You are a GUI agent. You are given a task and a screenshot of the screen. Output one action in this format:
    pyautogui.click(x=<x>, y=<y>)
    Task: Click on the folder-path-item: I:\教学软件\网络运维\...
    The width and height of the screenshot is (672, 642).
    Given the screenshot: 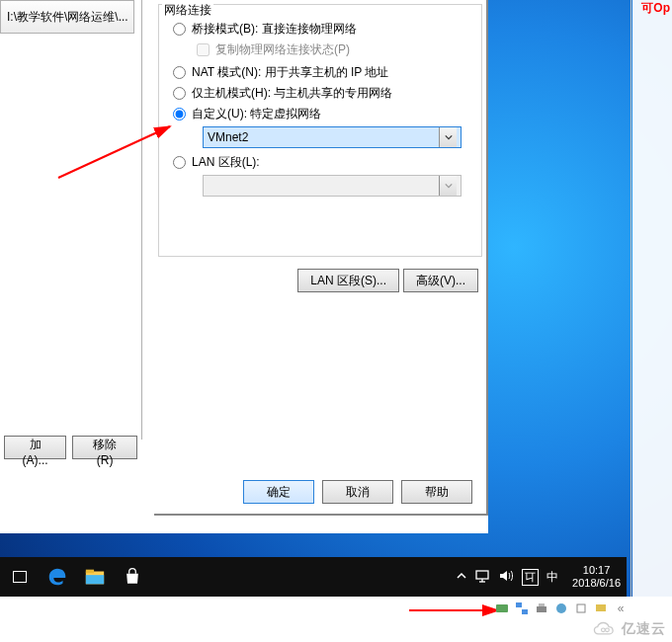 What is the action you would take?
    pyautogui.click(x=67, y=17)
    